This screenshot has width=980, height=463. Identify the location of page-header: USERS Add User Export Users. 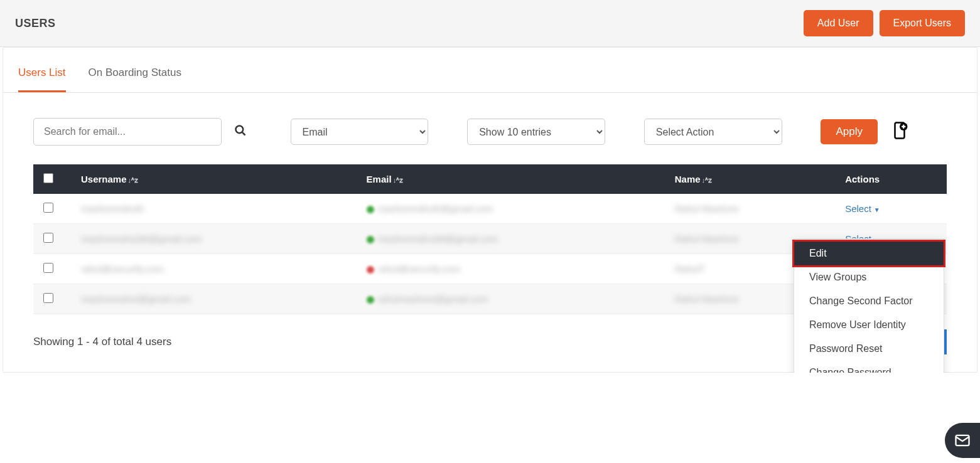
(490, 24).